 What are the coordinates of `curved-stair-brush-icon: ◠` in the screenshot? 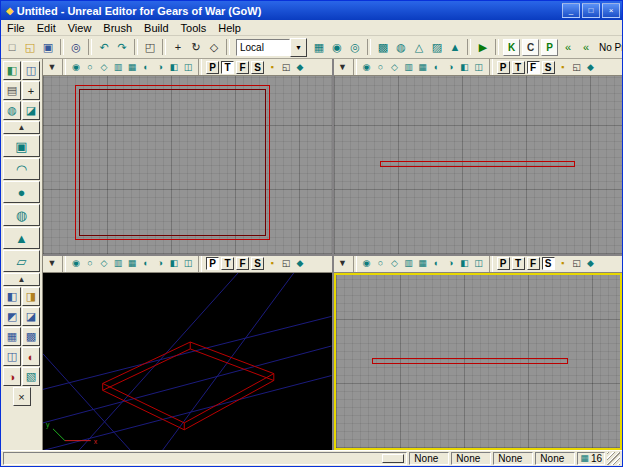 It's located at (22, 169).